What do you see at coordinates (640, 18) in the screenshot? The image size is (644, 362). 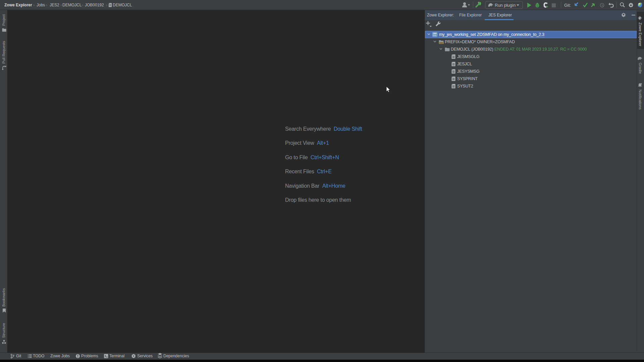 I see `svg-text: Z` at bounding box center [640, 18].